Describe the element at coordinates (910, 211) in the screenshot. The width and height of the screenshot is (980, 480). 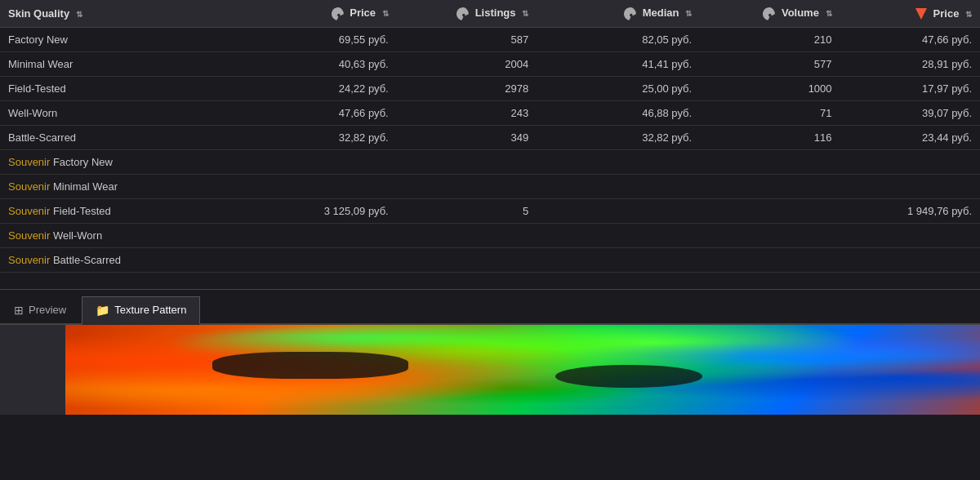
I see `price2-cell: 1 949,76 руб.` at that location.